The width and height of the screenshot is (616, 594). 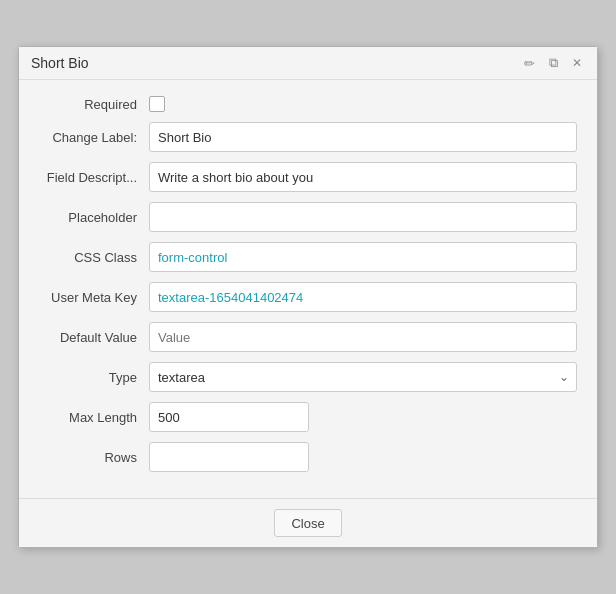 I want to click on placeholder-label: Placeholder, so click(x=94, y=218).